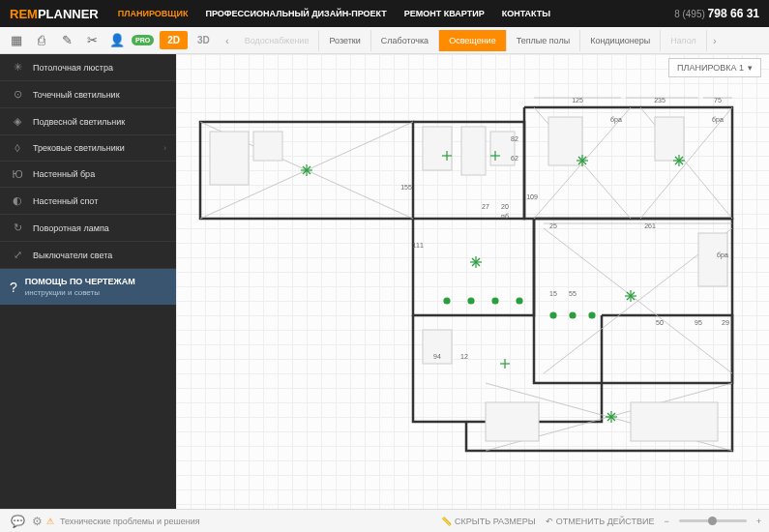  Describe the element at coordinates (405, 41) in the screenshot. I see `tab-lowvoltage: Слаботочка` at that location.